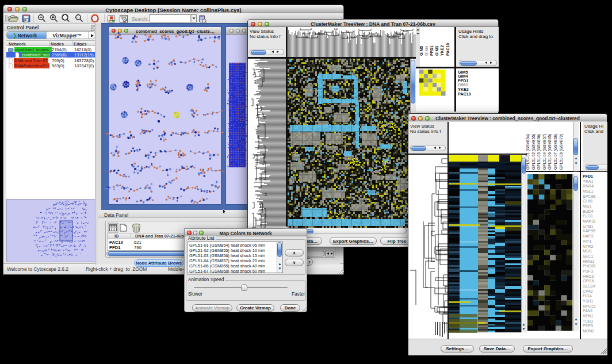 The width and height of the screenshot is (612, 364). What do you see at coordinates (78, 17) in the screenshot?
I see `svg-text: 1:1` at bounding box center [78, 17].